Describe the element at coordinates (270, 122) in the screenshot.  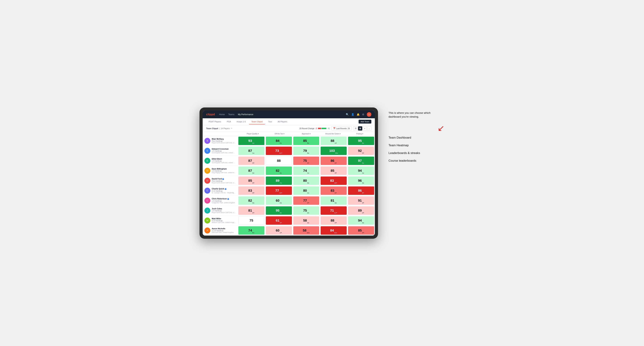
I see `tab-tour: Tour` at that location.